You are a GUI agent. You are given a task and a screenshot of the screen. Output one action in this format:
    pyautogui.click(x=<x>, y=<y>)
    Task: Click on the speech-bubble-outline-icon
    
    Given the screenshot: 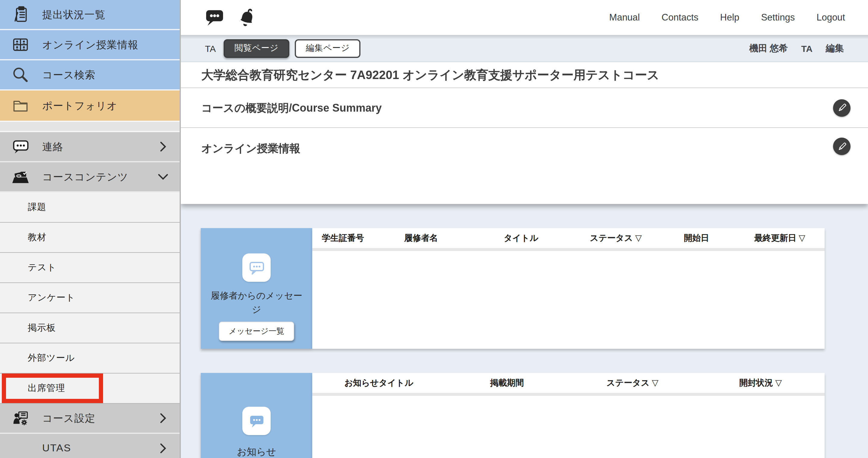 What is the action you would take?
    pyautogui.click(x=256, y=268)
    